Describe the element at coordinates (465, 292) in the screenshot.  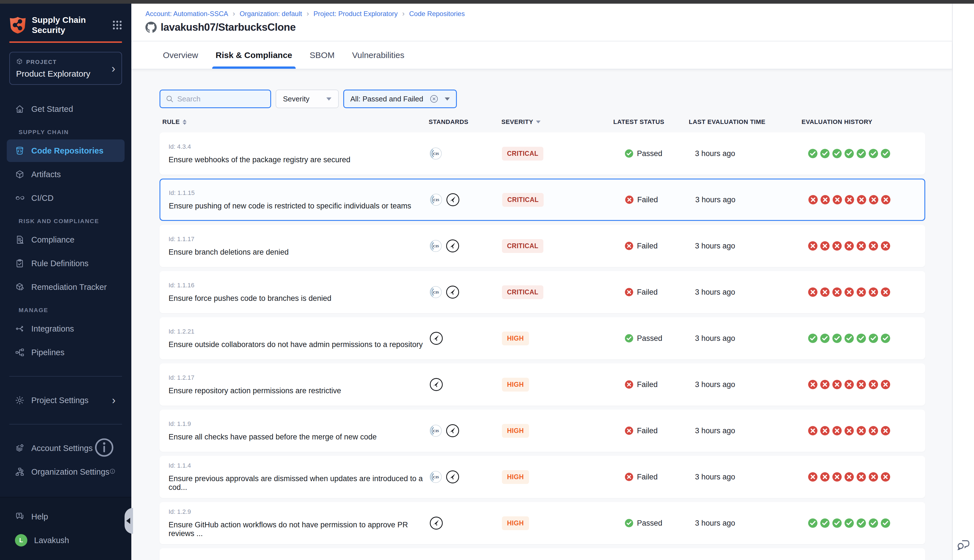
I see `standards-cell: CIS` at that location.